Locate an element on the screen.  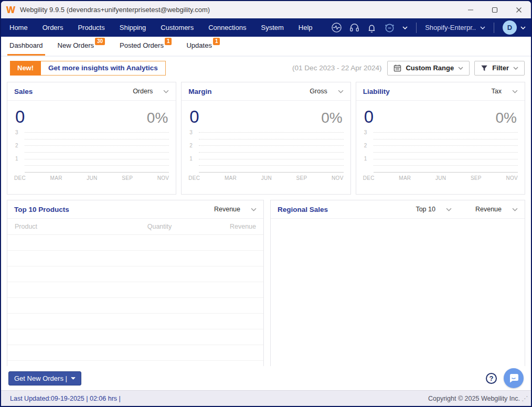
top-products-metric-value: Revenue is located at coordinates (227, 209).